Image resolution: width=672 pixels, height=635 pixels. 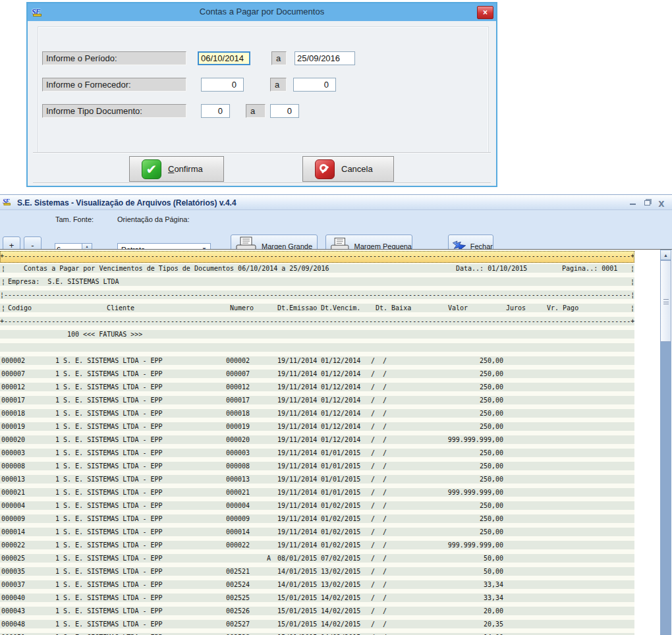 I want to click on tipo-sep-label: a, so click(x=256, y=111).